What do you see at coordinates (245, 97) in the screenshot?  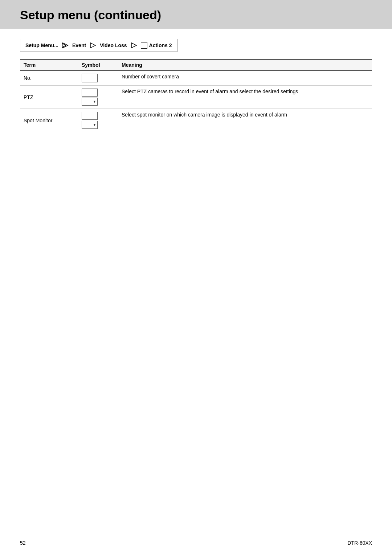 I see `meaning-ptz: Select PTZ cameras to record in event of…` at bounding box center [245, 97].